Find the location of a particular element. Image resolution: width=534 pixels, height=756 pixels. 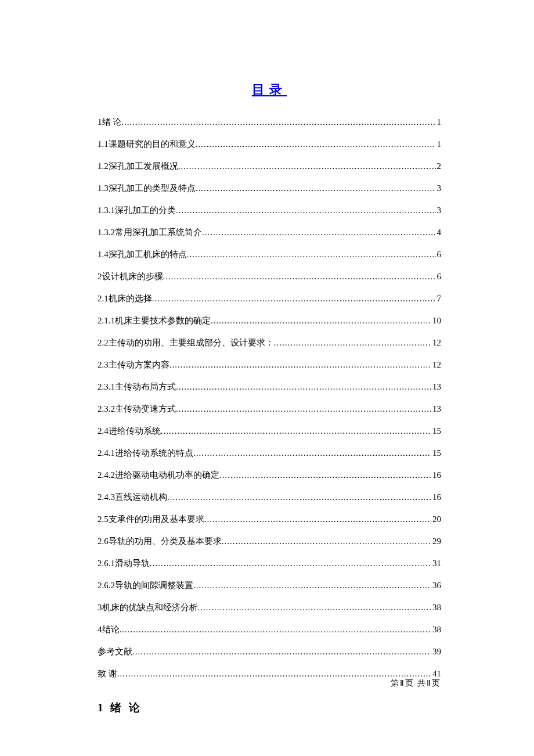

toc-entry-number: 1.2 is located at coordinates (103, 166).